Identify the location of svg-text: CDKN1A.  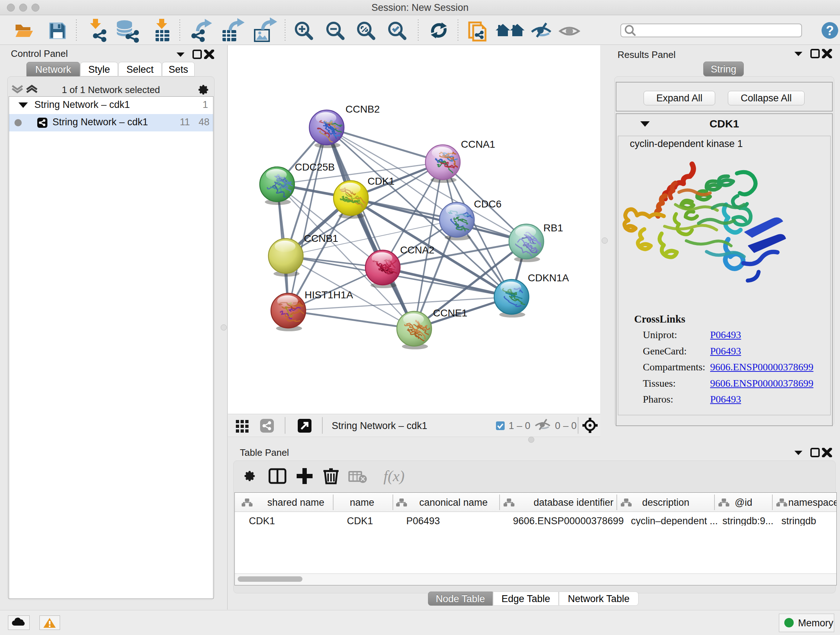
(548, 278).